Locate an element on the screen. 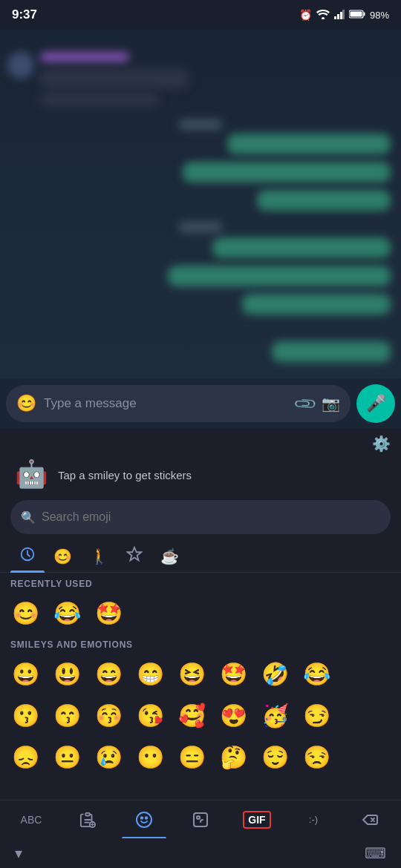  search-icon: 🔍 is located at coordinates (28, 518).